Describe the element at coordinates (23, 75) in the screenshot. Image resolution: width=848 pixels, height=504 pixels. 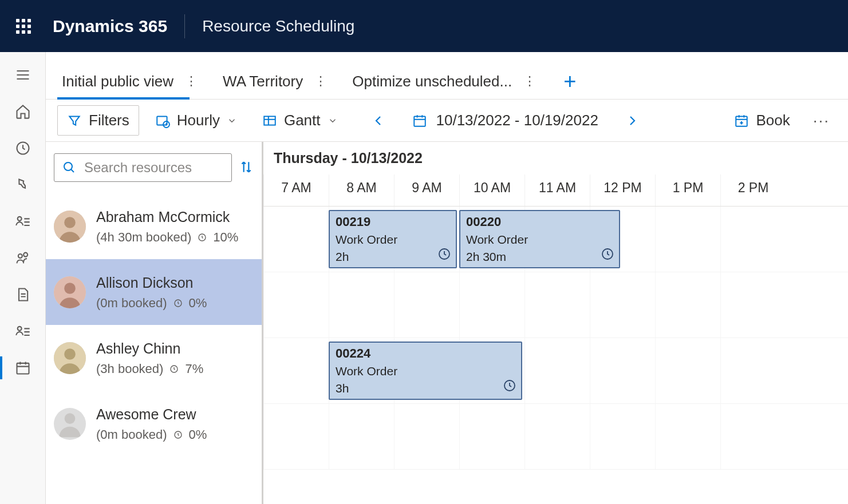
I see `hamburger-menu-icon` at that location.